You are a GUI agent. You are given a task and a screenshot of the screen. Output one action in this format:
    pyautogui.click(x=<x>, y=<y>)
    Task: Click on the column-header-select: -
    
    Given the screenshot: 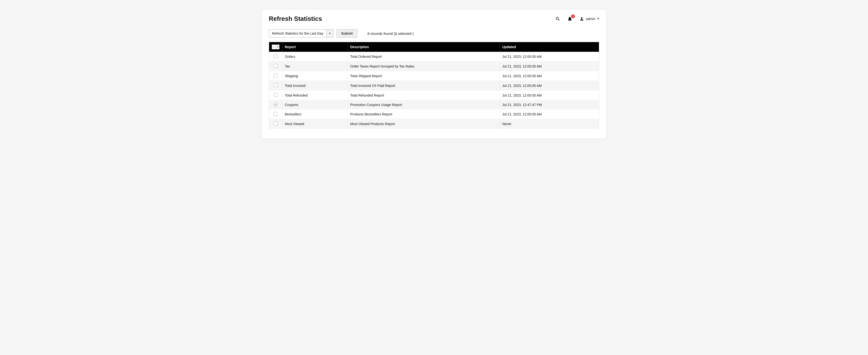 What is the action you would take?
    pyautogui.click(x=276, y=47)
    